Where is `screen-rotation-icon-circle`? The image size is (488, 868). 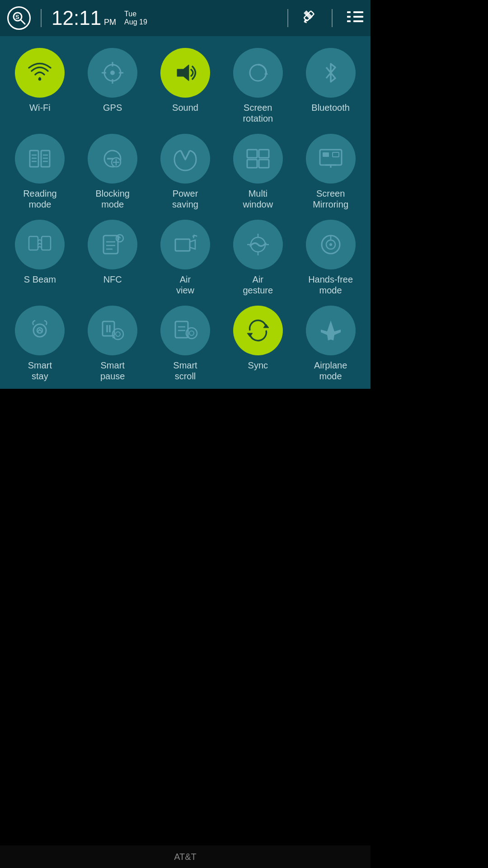
screen-rotation-icon-circle is located at coordinates (258, 73).